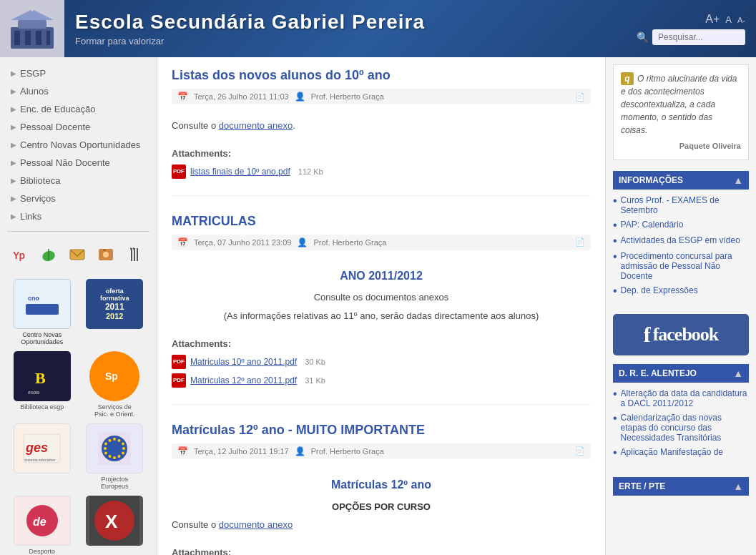  Describe the element at coordinates (240, 172) in the screenshot. I see `attachment-link: listas finais de 10º ano.pdf` at that location.